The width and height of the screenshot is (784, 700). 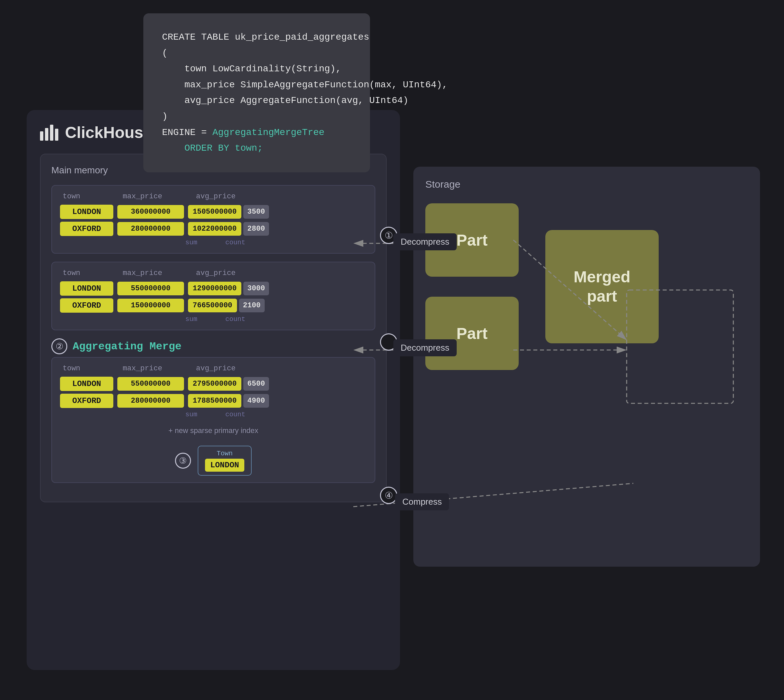 I want to click on col-maxprice-1: max_price, so click(x=159, y=197).